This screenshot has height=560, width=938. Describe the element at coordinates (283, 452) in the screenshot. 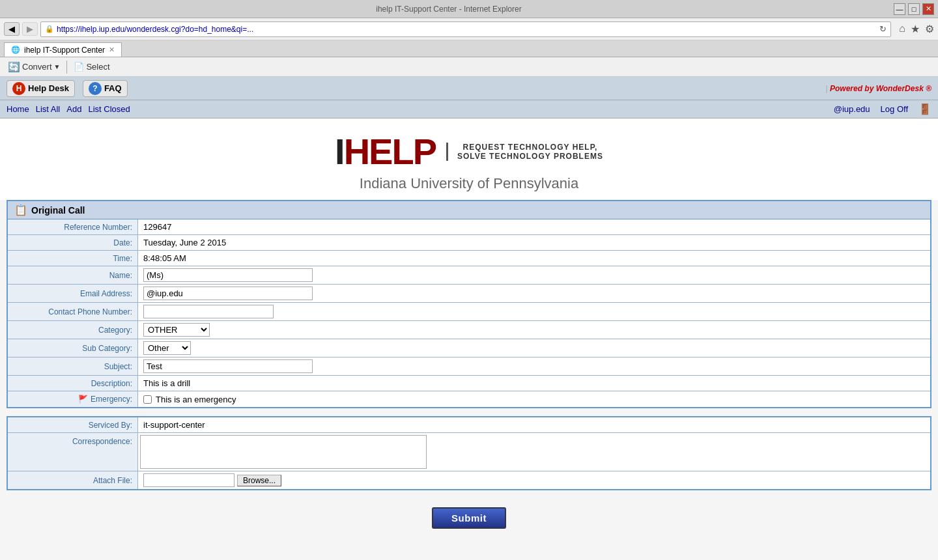

I see `correspondence-textarea` at that location.